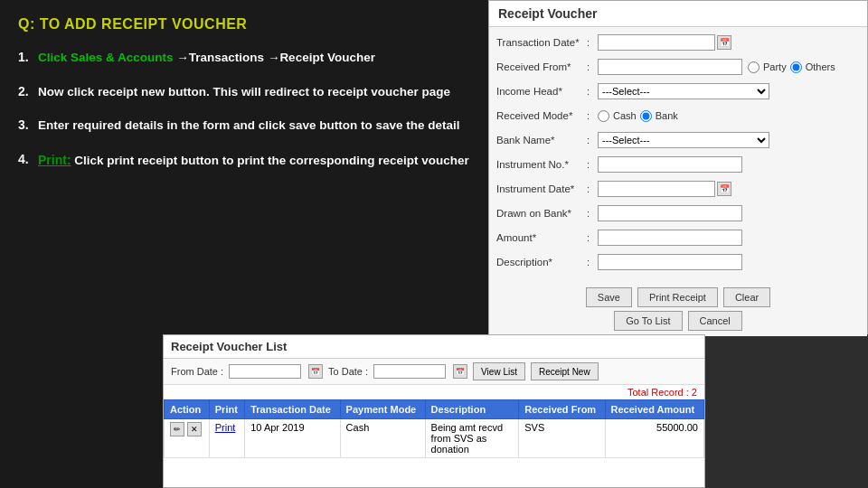 The height and width of the screenshot is (488, 868). I want to click on receipt-new-button: Receipt New, so click(564, 371).